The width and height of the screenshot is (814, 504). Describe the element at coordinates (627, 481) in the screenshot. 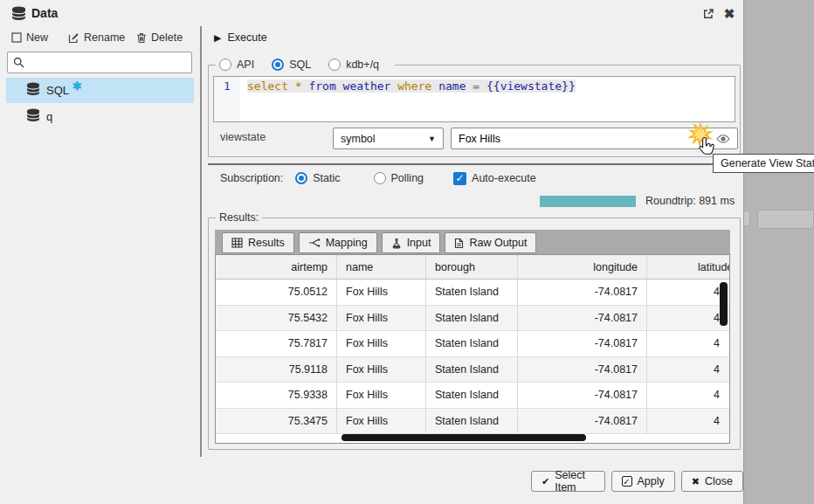

I see `checkbox-check-icon: ✓` at that location.